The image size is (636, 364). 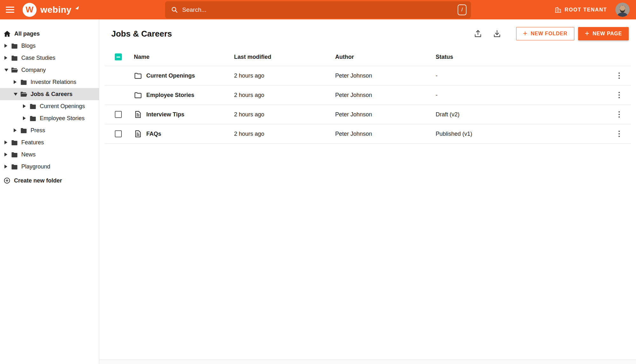 What do you see at coordinates (10, 10) in the screenshot?
I see `hamburger-menu-icon` at bounding box center [10, 10].